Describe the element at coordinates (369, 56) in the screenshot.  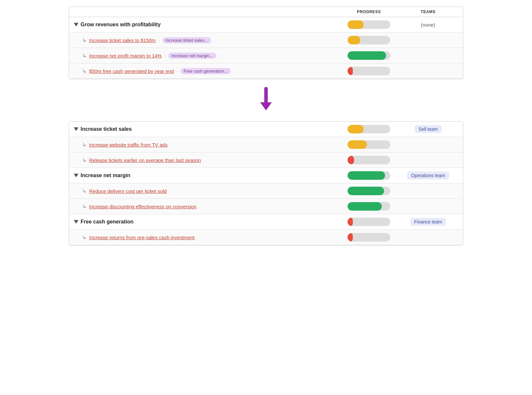
I see `top-child-2-progress-bar` at that location.